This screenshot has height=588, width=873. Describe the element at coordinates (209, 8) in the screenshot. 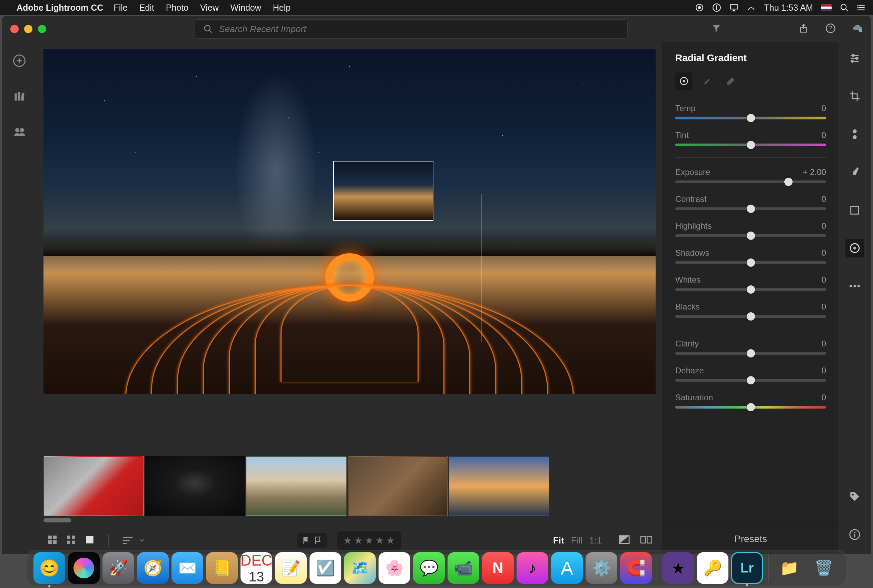

I see `menu-view: View` at that location.